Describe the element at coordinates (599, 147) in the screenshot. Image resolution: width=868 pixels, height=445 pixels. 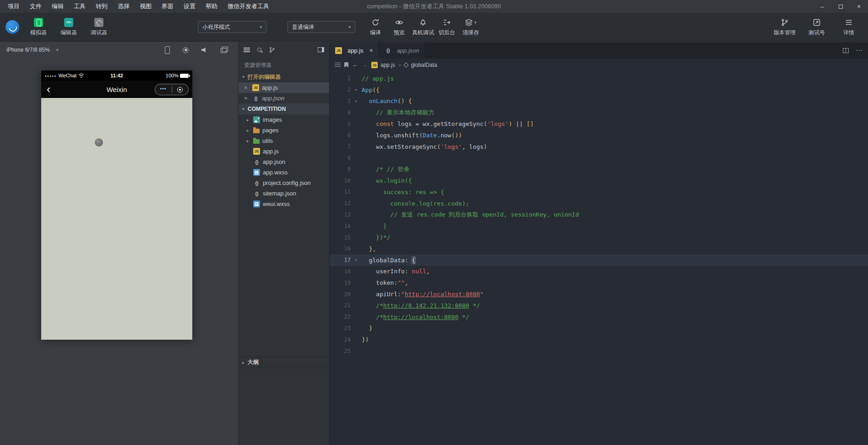
I see `code-line: 7 wx.setStorageSync('logs', logs)` at that location.